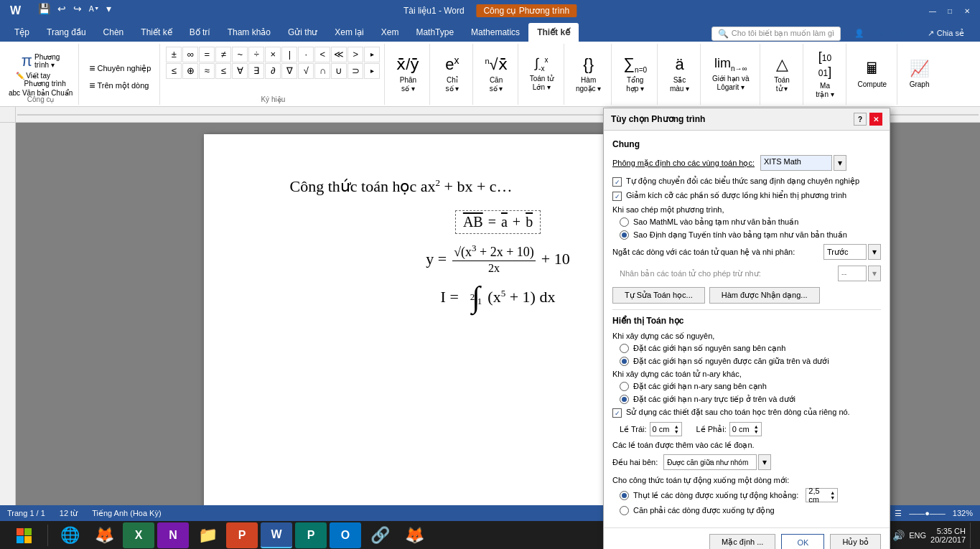  I want to click on ham-duoc-btn: Hàm được Nhận dạng..., so click(765, 296).